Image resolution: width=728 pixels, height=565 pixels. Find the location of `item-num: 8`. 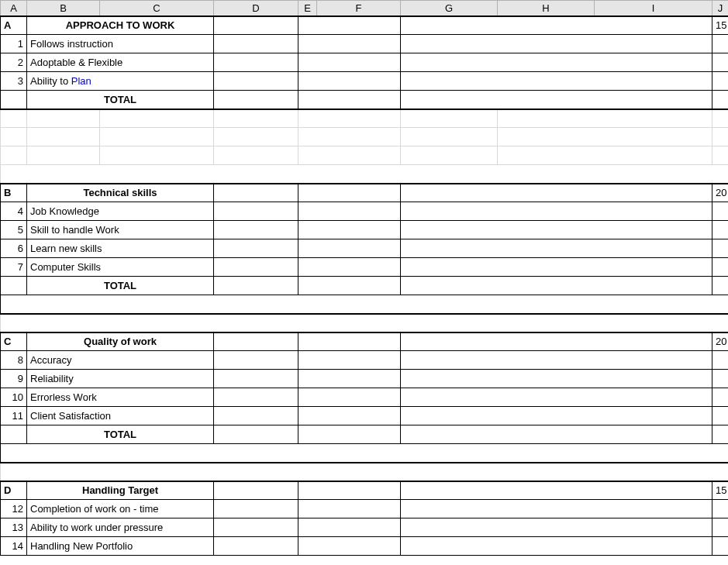

item-num: 8 is located at coordinates (14, 360).